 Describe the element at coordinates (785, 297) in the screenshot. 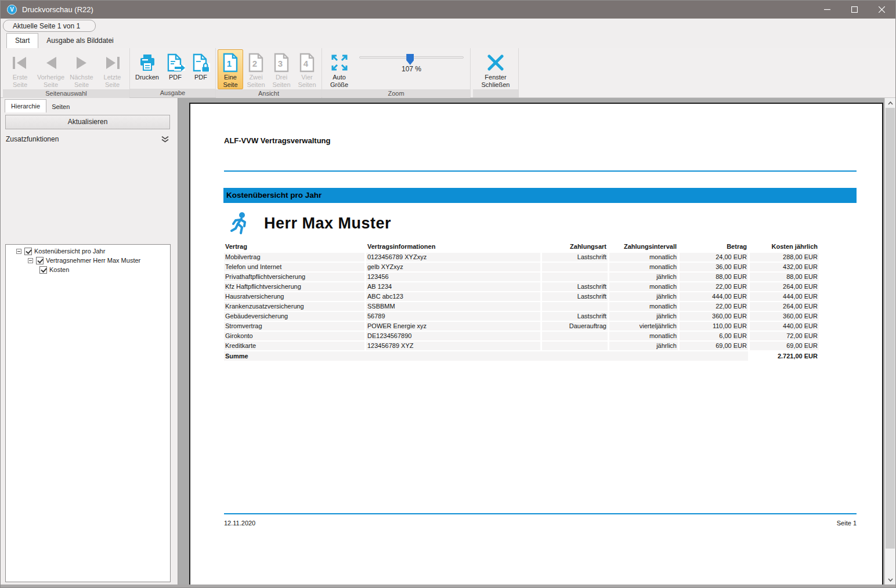

I see `table-cell: 444,00 EUR` at that location.